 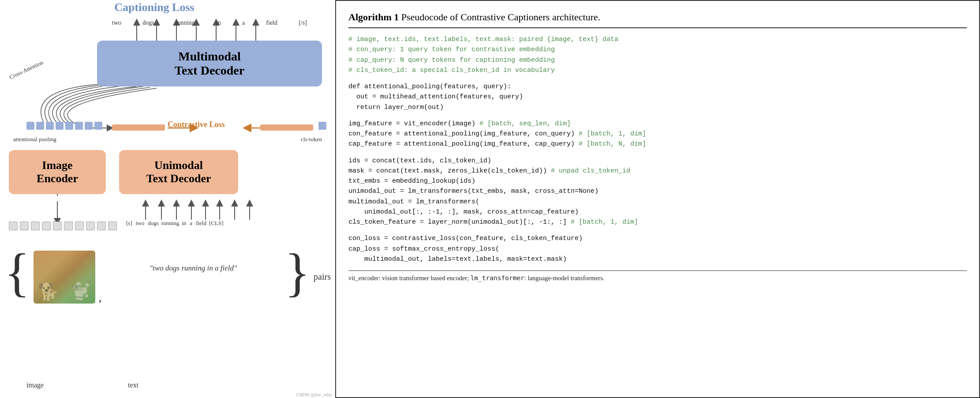 I want to click on code-features: img_feature = vit_encoder(image) # [batc…, so click(x=658, y=134).